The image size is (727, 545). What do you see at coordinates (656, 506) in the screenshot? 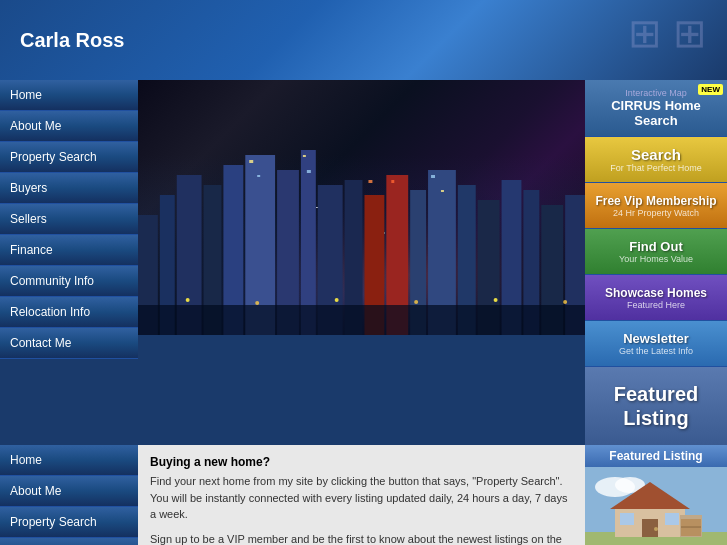
I see `featured-listing-image` at bounding box center [656, 506].